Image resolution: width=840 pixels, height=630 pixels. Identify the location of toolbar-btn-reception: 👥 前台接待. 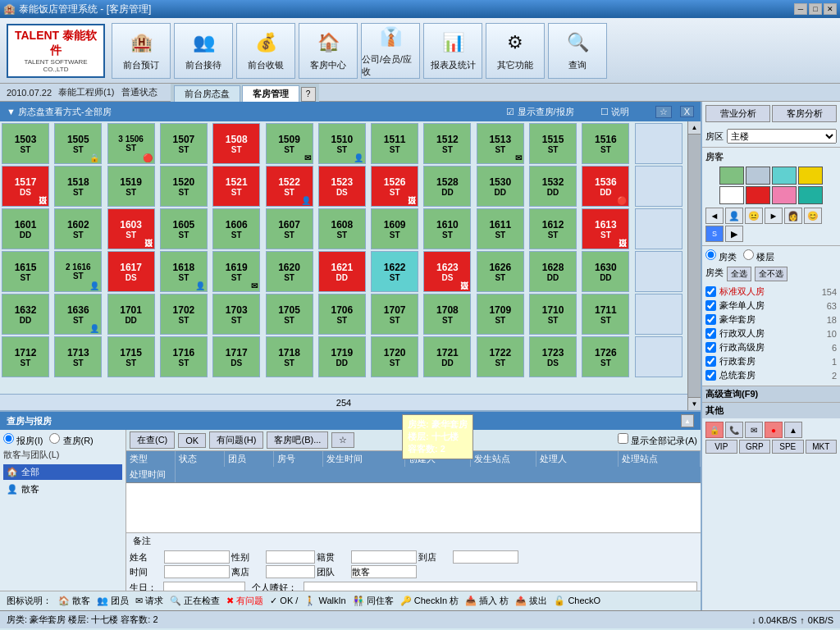
(203, 51).